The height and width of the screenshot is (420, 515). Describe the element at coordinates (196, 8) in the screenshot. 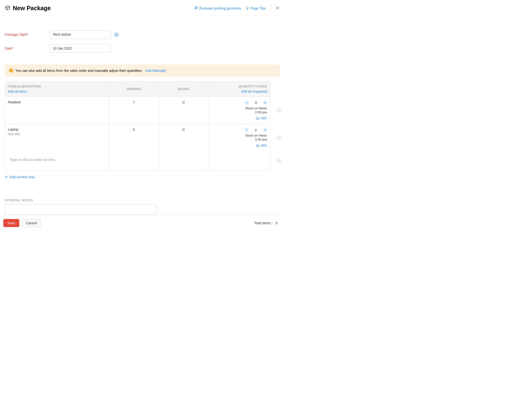

I see `box-geometry-icon` at that location.